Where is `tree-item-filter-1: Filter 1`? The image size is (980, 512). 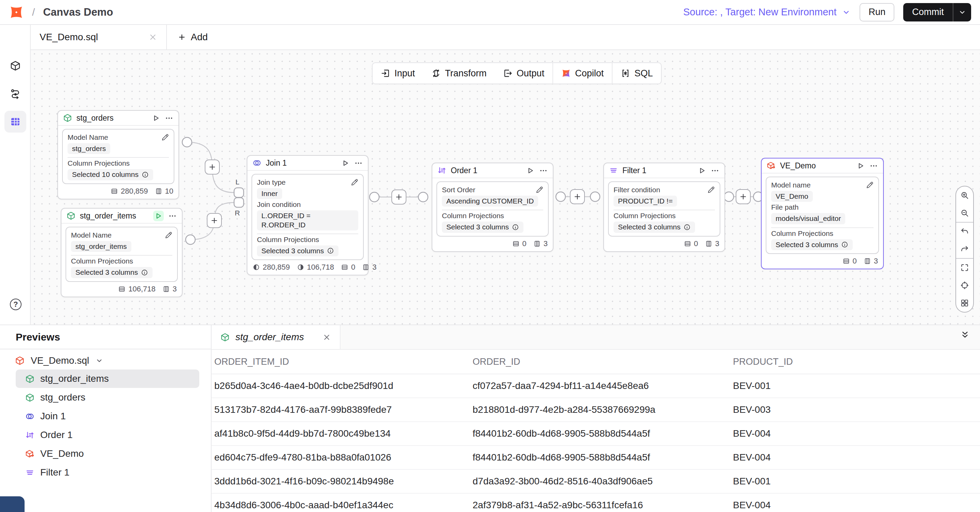 tree-item-filter-1: Filter 1 is located at coordinates (107, 472).